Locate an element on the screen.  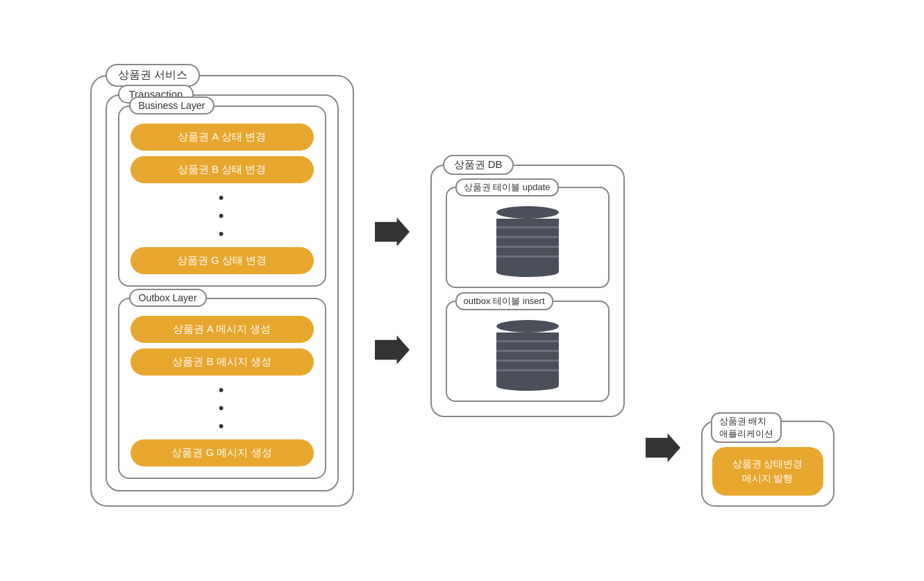
db-stripe-2b is located at coordinates (528, 347).